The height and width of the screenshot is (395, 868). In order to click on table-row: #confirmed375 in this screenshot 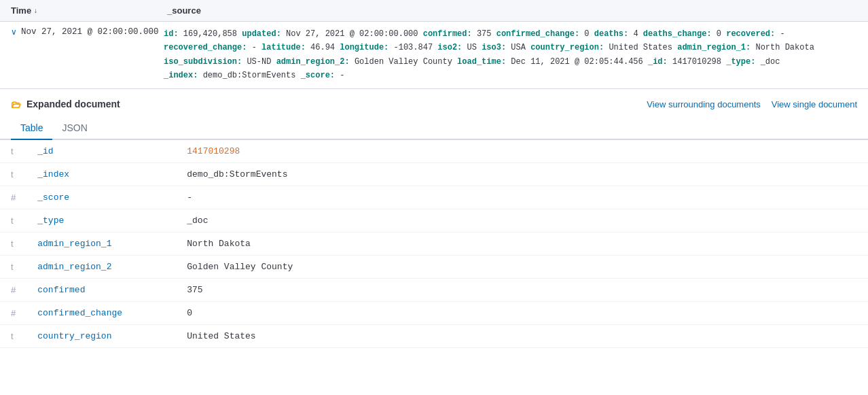, I will do `click(434, 290)`.